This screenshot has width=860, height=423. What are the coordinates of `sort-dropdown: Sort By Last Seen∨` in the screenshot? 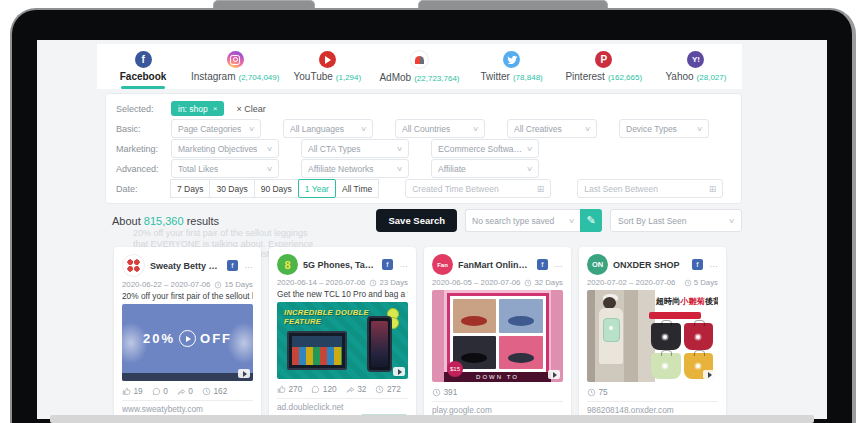 It's located at (676, 220).